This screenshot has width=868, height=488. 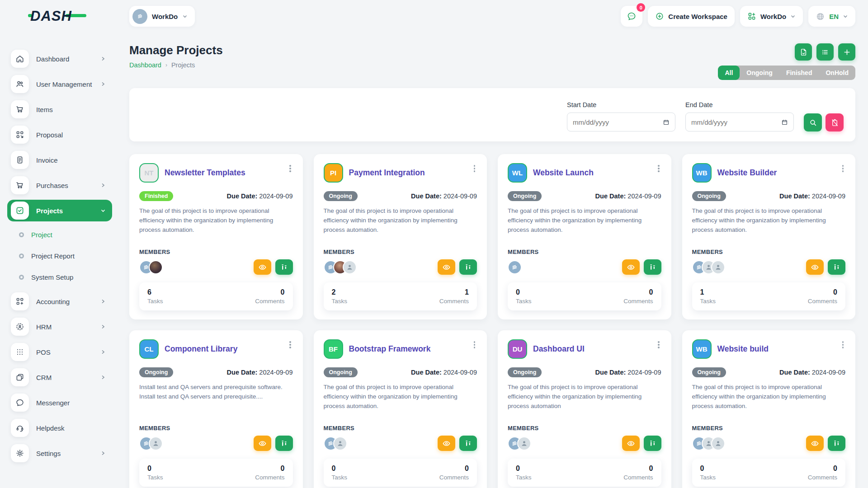 What do you see at coordinates (149, 173) in the screenshot?
I see `project-avatar: NT` at bounding box center [149, 173].